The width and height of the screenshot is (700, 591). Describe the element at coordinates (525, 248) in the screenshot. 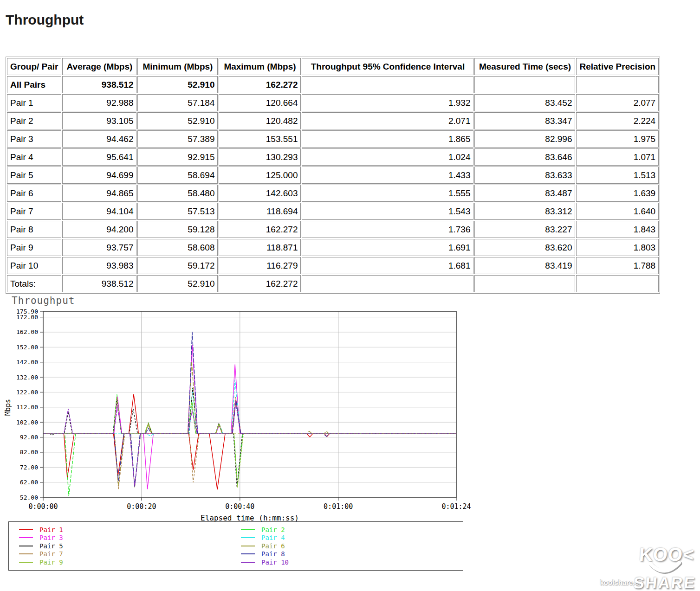

I see `table-cell: 83.620` at that location.